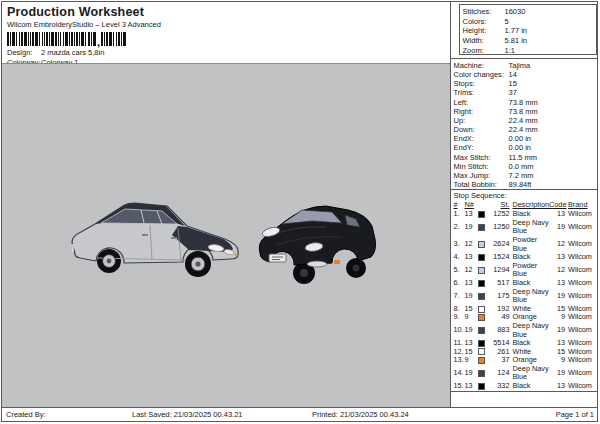 The image size is (600, 424). Describe the element at coordinates (529, 51) in the screenshot. I see `stat-row: Zoom:1:1` at that location.